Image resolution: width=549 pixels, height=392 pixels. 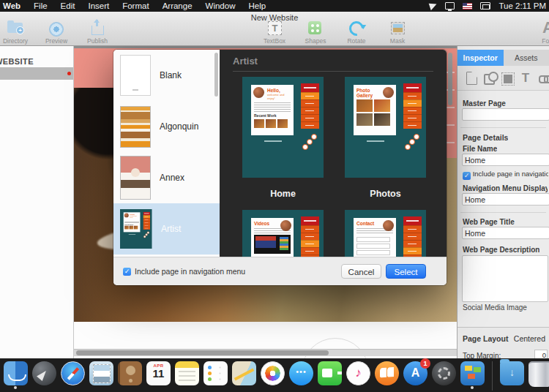 I want to click on template-row-algonquin: Algonquin, so click(x=167, y=127).